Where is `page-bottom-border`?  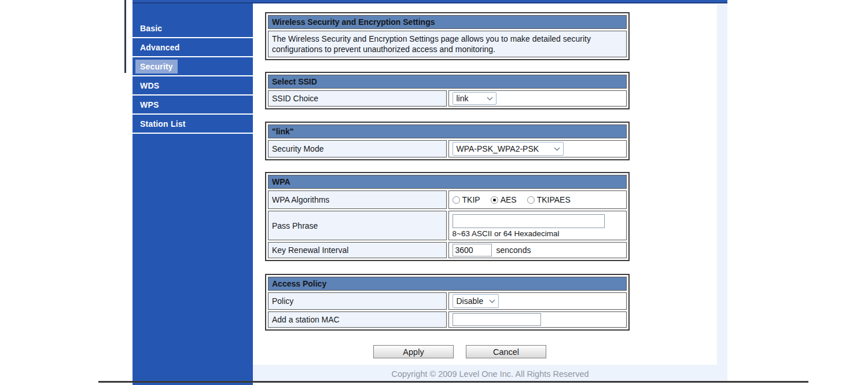 page-bottom-border is located at coordinates (454, 382).